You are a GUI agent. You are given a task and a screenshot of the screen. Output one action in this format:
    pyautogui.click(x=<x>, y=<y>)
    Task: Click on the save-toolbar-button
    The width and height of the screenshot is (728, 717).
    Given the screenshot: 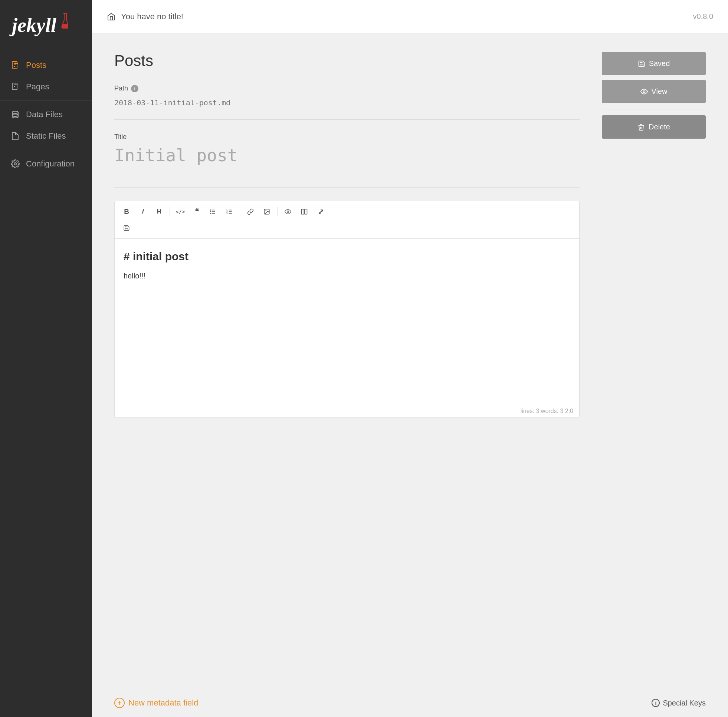 What is the action you would take?
    pyautogui.click(x=127, y=228)
    